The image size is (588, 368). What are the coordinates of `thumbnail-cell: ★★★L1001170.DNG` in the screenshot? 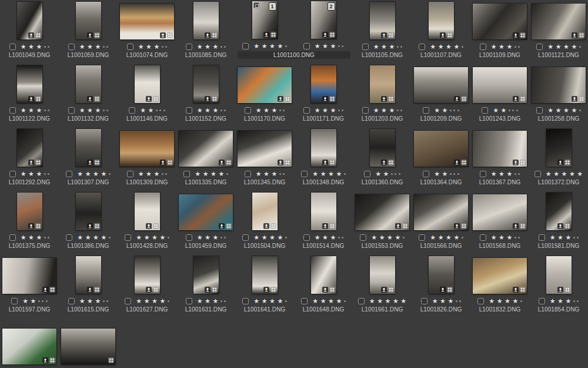 It's located at (265, 95).